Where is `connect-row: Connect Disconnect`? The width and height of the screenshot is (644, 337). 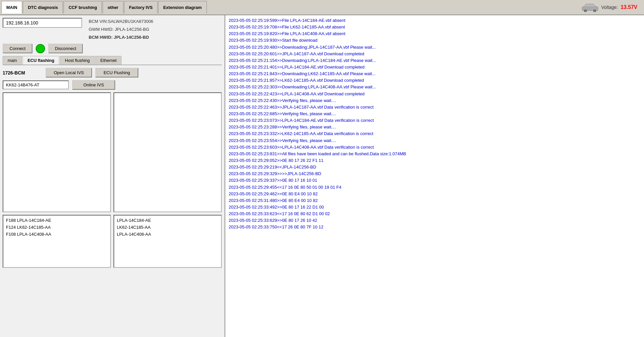 connect-row: Connect Disconnect is located at coordinates (112, 48).